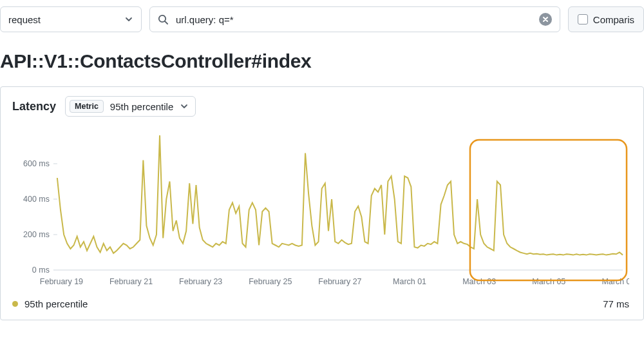 The height and width of the screenshot is (339, 644). I want to click on svg-text: 200 ms, so click(36, 235).